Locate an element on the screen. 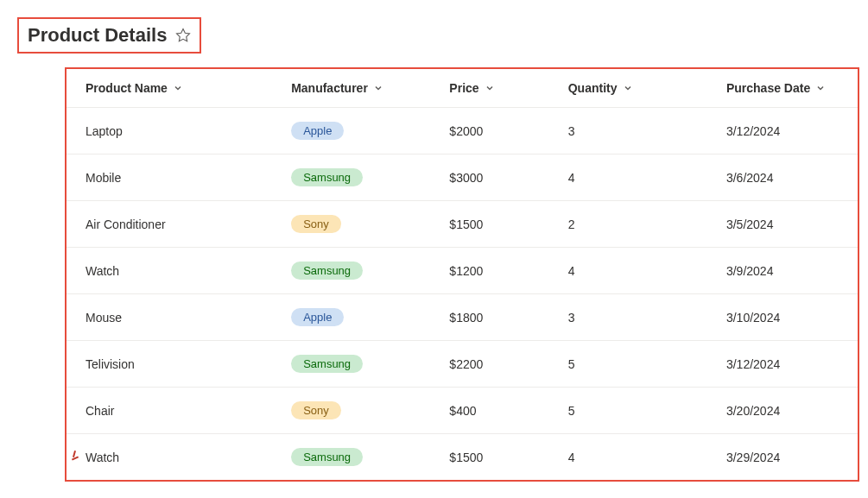  table-row: MouseApple$180033/10/2024 is located at coordinates (462, 318).